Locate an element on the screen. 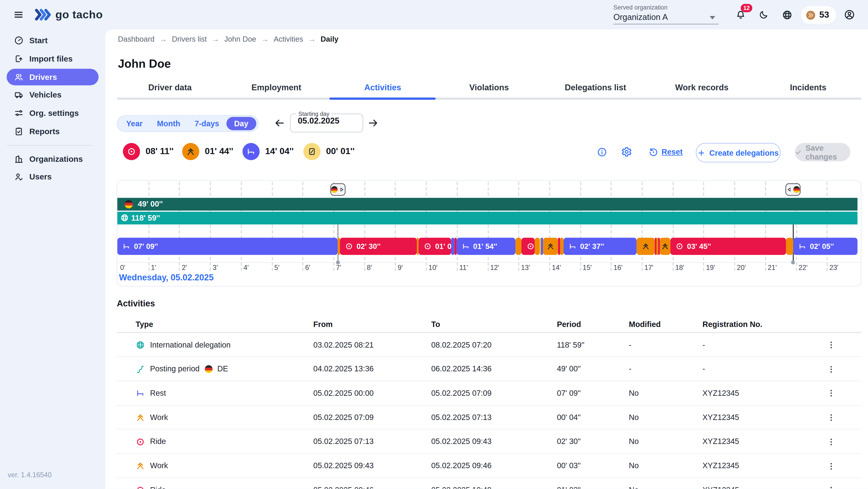  breadcrumb-item-activities: Activities is located at coordinates (288, 39).